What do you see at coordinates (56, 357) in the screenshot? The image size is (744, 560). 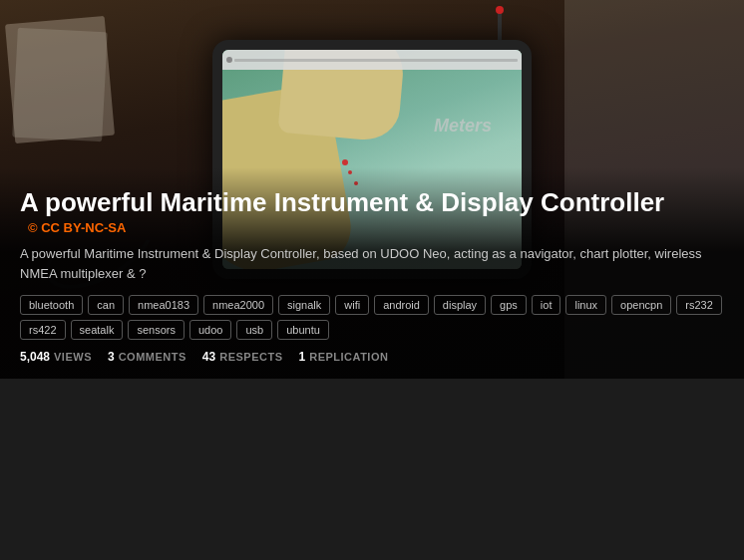 I see `stat-views: 5,048VIEWS` at bounding box center [56, 357].